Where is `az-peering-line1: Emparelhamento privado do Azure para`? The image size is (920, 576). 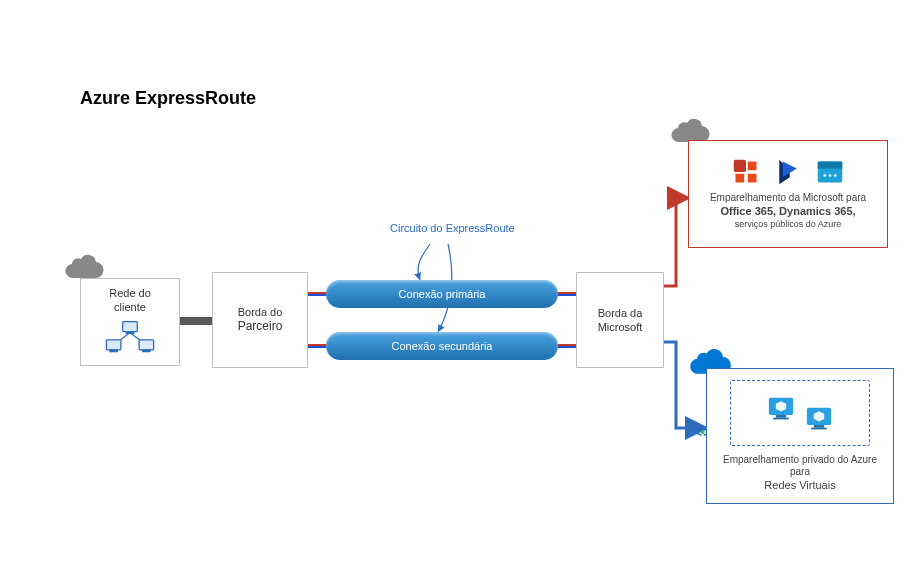
az-peering-line1: Emparelhamento privado do Azure para is located at coordinates (800, 466).